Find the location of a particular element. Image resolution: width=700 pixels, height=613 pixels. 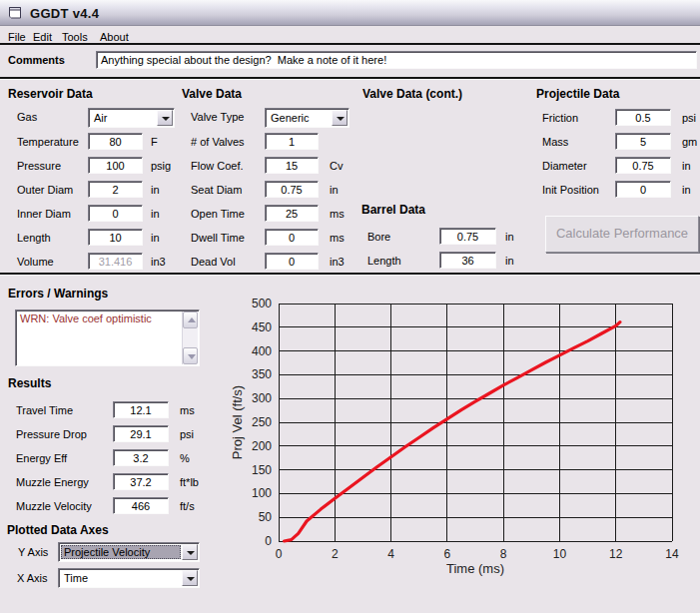

menu-about: About is located at coordinates (114, 37).